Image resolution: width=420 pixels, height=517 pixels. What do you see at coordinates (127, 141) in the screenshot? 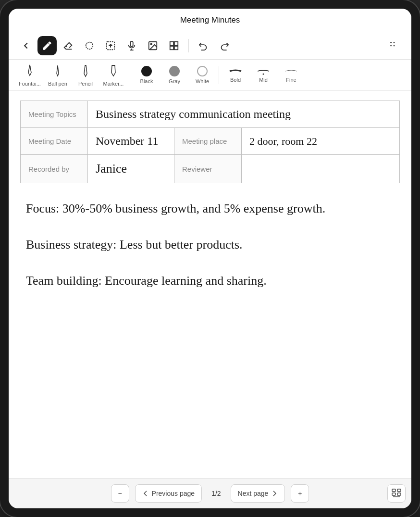
I see `meeting-date-handwriting: November 11` at bounding box center [127, 141].